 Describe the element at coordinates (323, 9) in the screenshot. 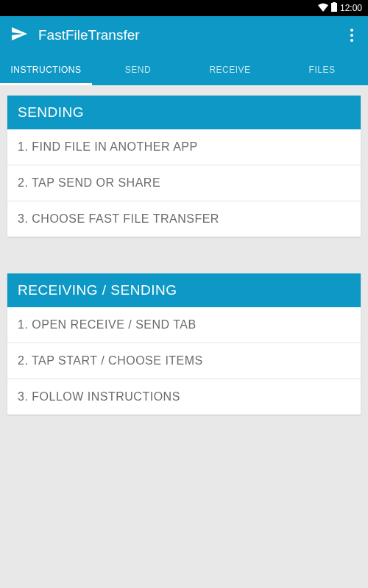

I see `wifi-icon` at that location.